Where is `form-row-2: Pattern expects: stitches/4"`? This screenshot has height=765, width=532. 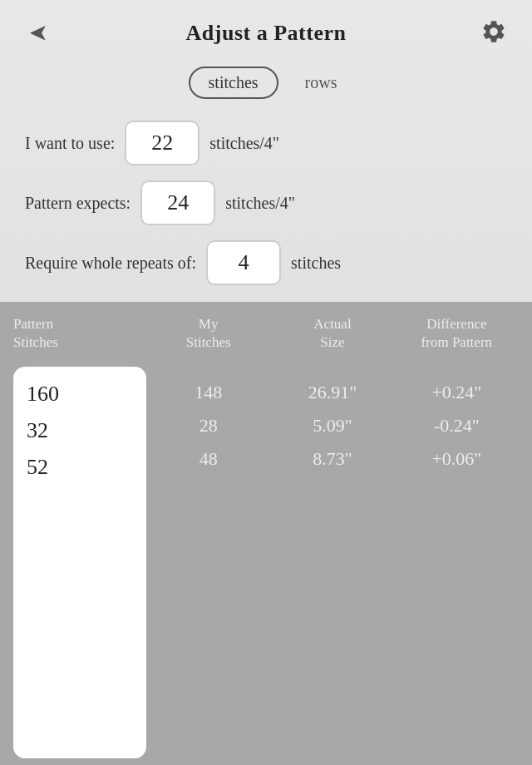 form-row-2: Pattern expects: stitches/4" is located at coordinates (266, 203).